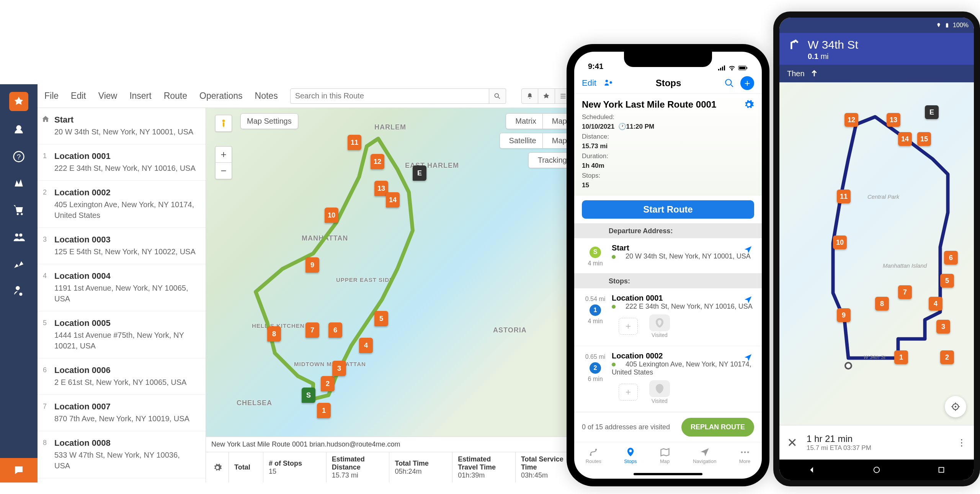 This screenshot has height=494, width=980. I want to click on stops-list-pane: Start20 W 34th St, New York, NY 10001, U…, so click(122, 295).